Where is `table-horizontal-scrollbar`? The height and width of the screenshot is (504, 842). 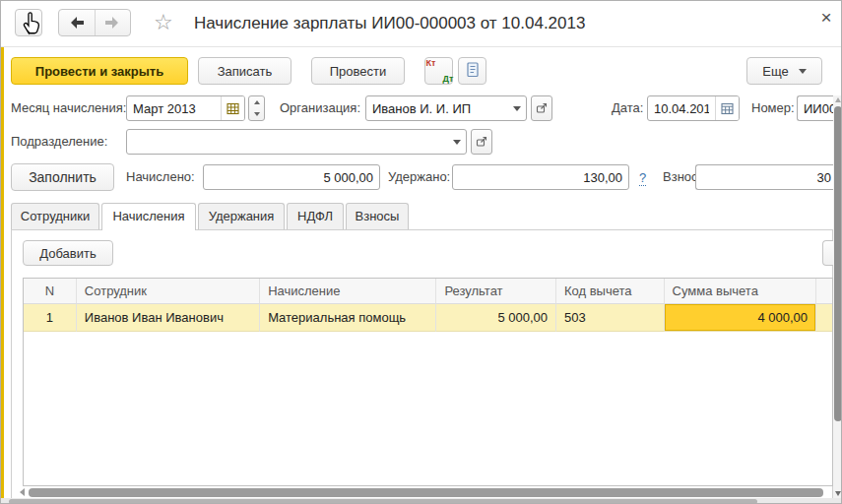 table-horizontal-scrollbar is located at coordinates (422, 492).